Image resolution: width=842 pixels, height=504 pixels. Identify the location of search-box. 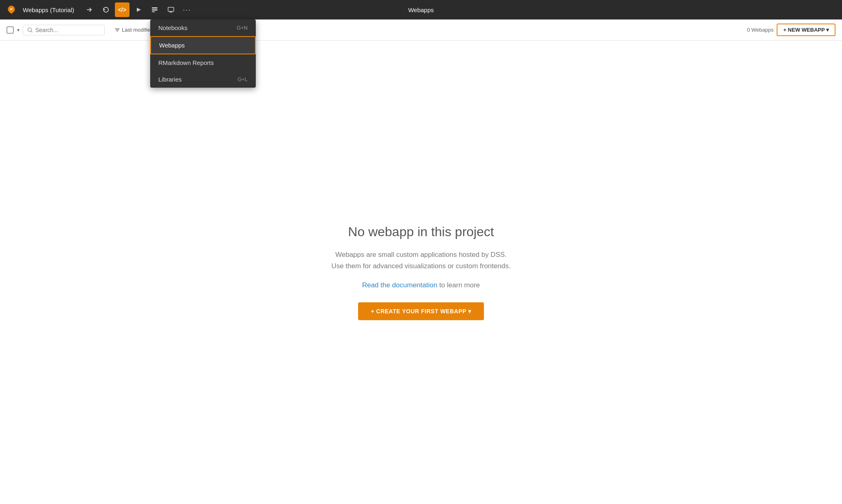
(64, 30).